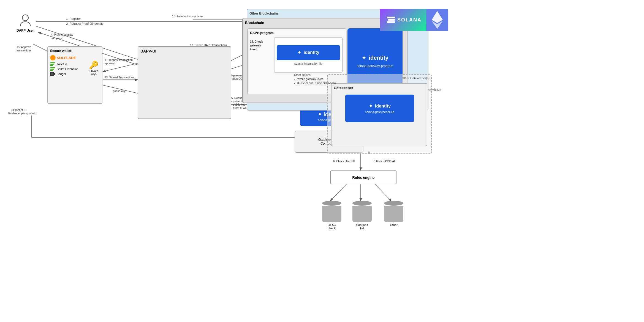 The width and height of the screenshot is (644, 322). Describe the element at coordinates (308, 53) in the screenshot. I see `integration-lib-inner: ✦ identity` at that location.